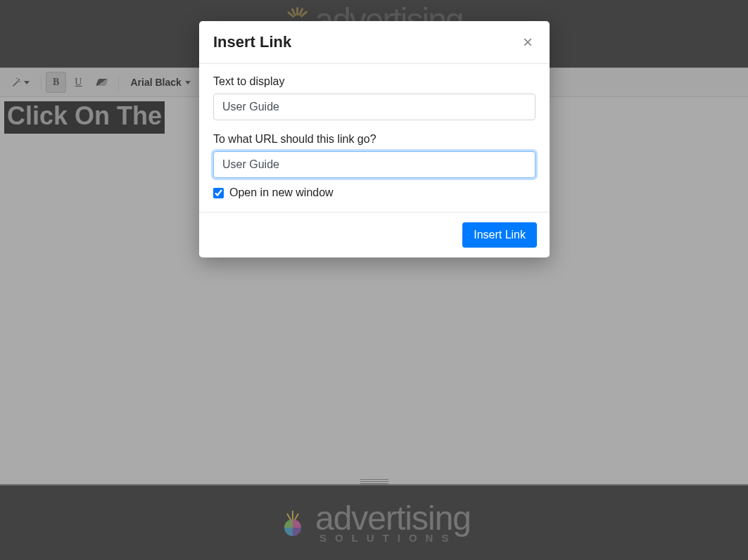 This screenshot has height=560, width=748. Describe the element at coordinates (252, 42) in the screenshot. I see `modal-title: Insert Link` at that location.